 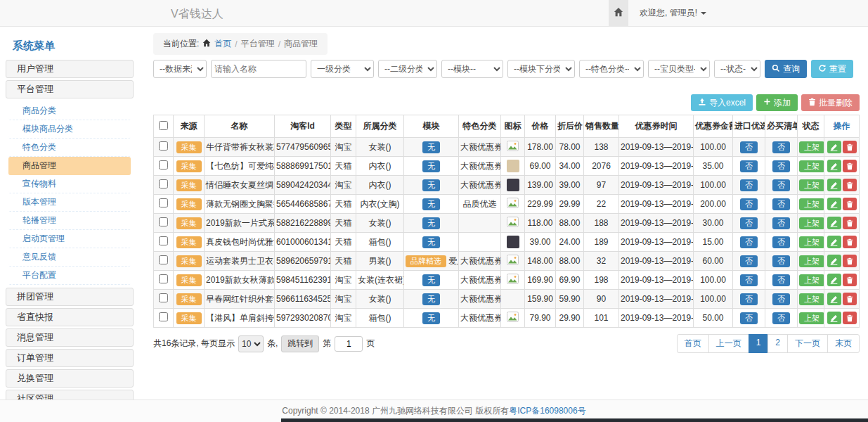 I want to click on sidebar-sub-item: 特色分类, so click(x=70, y=148).